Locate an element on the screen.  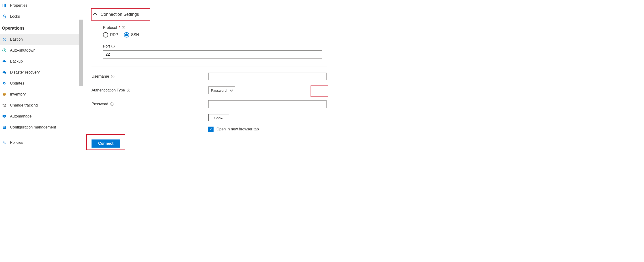
config-mgmt-icon is located at coordinates (4, 127).